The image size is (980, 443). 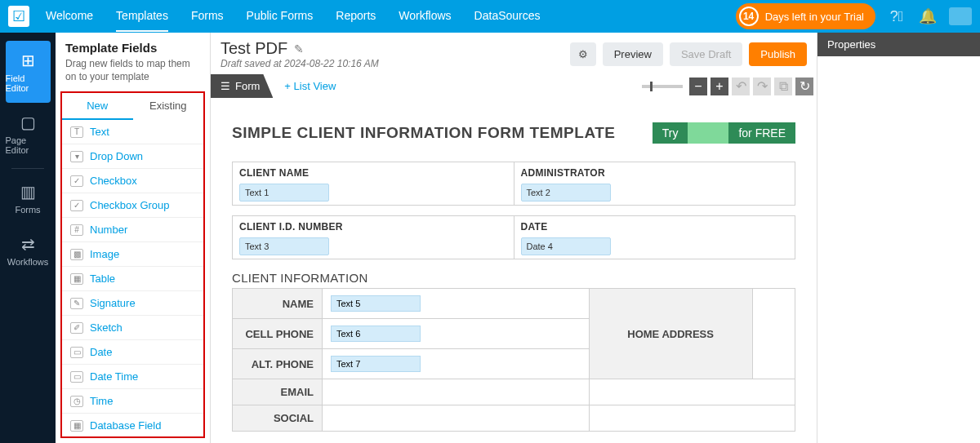 I want to click on nav-forms: Forms, so click(x=207, y=16).